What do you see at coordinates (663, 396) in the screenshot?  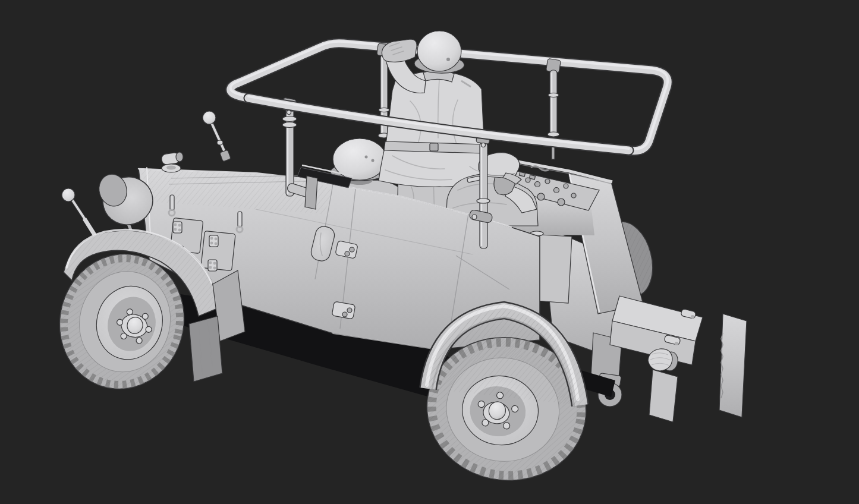 I see `lower-bumper-plate` at bounding box center [663, 396].